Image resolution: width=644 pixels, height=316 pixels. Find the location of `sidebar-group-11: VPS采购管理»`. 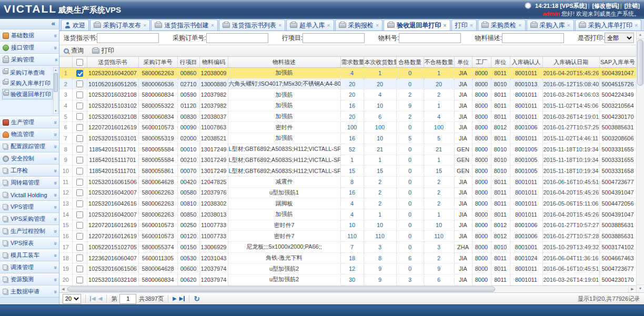

sidebar-group-11: VPS采购管理» is located at coordinates (29, 219).